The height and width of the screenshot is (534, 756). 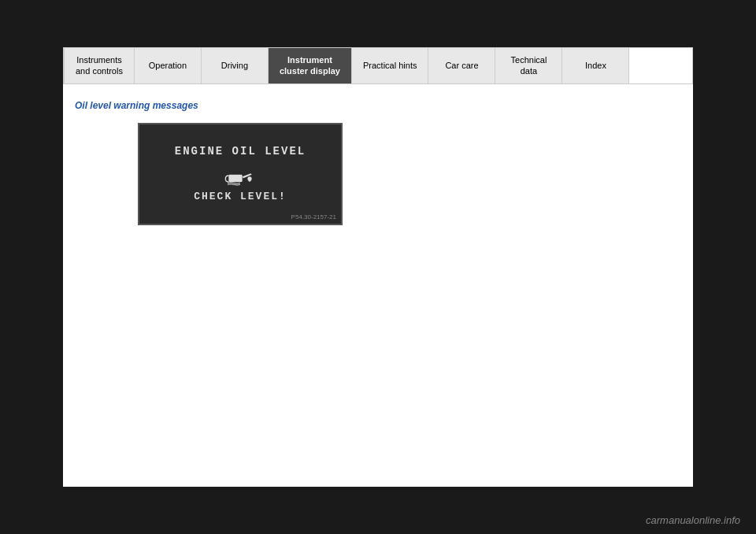 What do you see at coordinates (313, 217) in the screenshot?
I see `image-reference: P54.30-2157-21` at bounding box center [313, 217].